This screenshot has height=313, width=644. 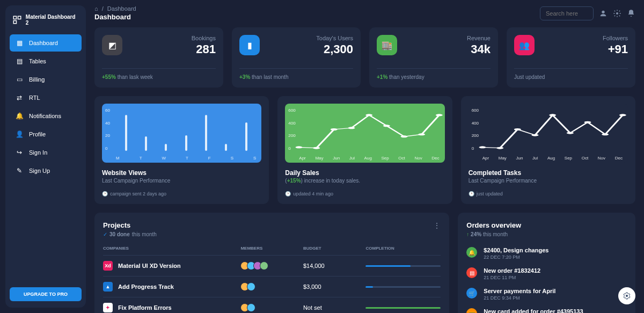 What do you see at coordinates (40, 171) in the screenshot?
I see `sidebar-item-label: Sign Up` at bounding box center [40, 171].